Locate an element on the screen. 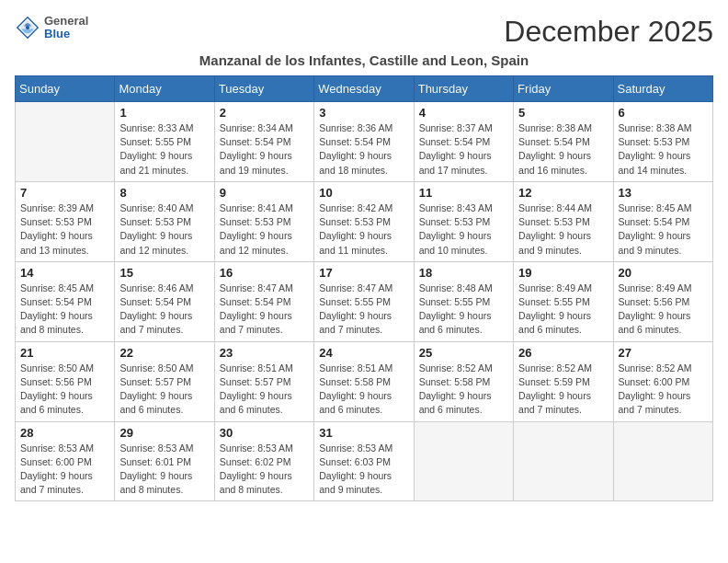 This screenshot has width=728, height=563. calendar-day-header: Wednesday is located at coordinates (364, 89).